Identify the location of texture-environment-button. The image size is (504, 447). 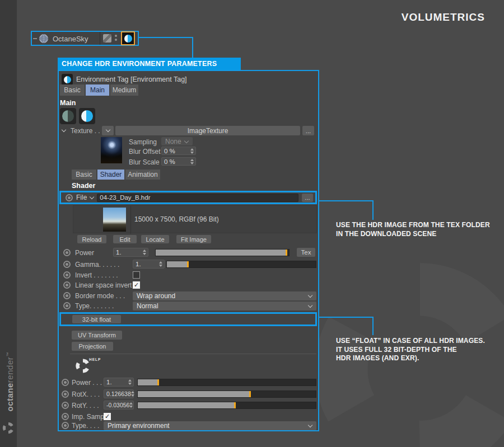
(87, 116).